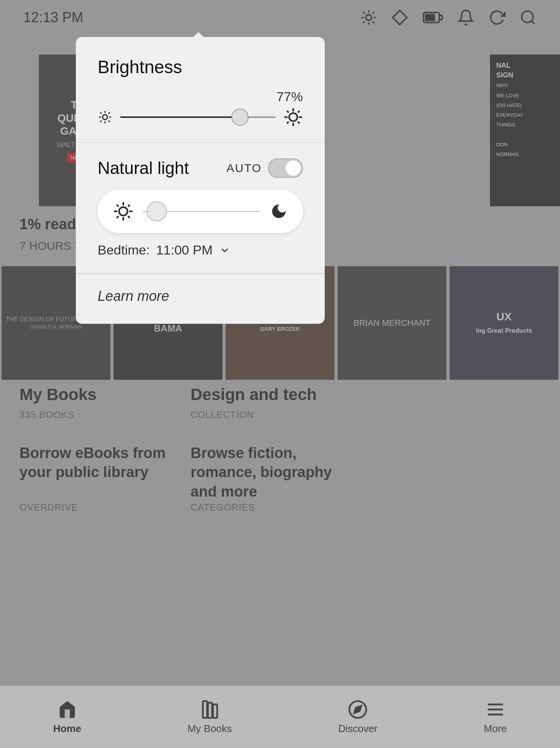  What do you see at coordinates (244, 168) in the screenshot?
I see `auto-label: AUTO` at bounding box center [244, 168].